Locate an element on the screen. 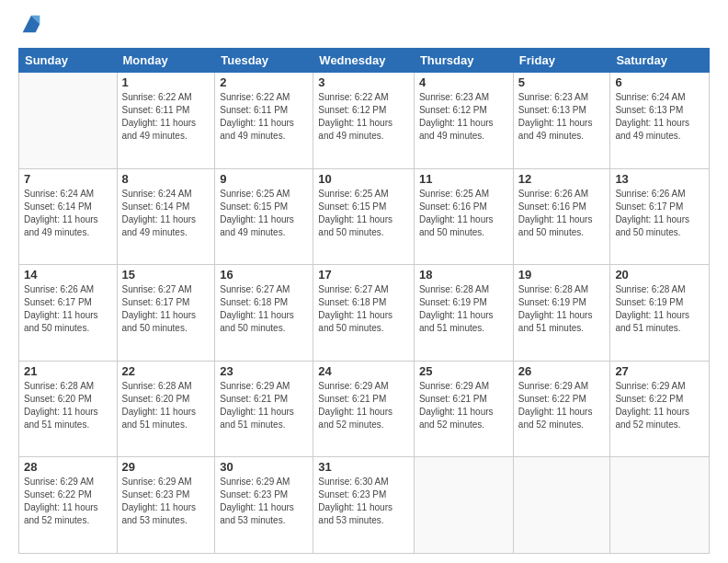 The width and height of the screenshot is (728, 563). day-number: 9 is located at coordinates (264, 178).